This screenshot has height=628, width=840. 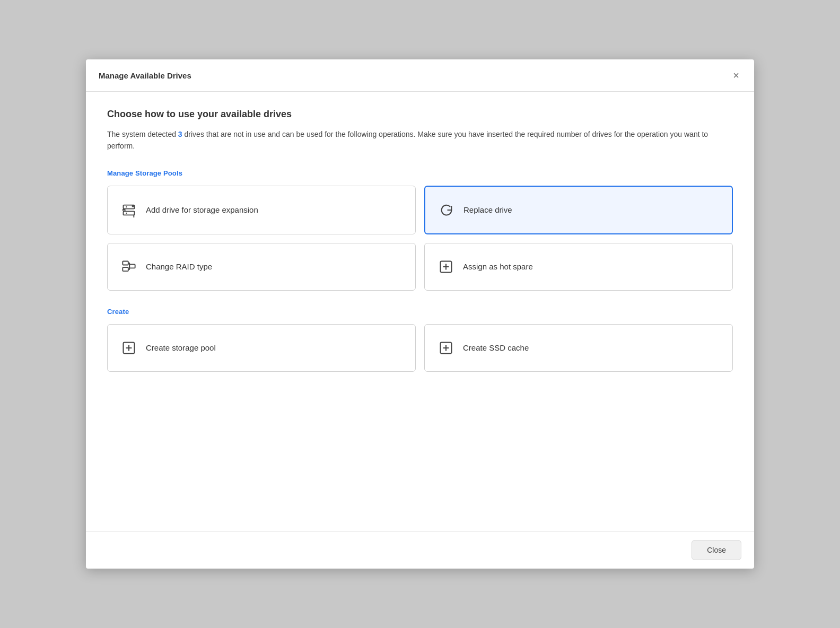 I want to click on close-button: Close, so click(x=716, y=550).